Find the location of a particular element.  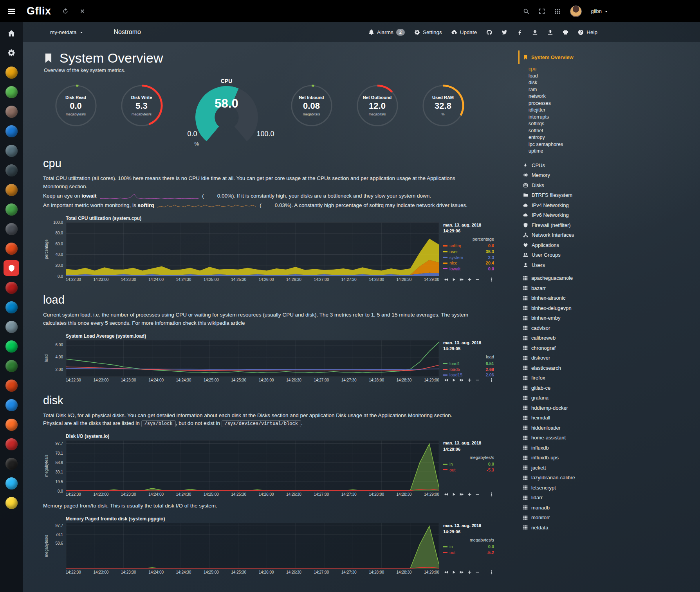

gauge-net-inbound: Net Inbound0.08megabits/s is located at coordinates (312, 106).